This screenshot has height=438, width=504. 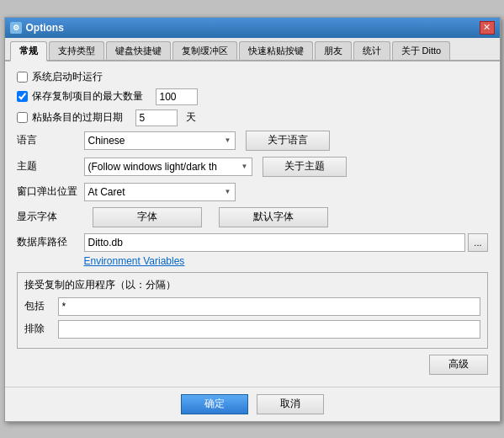 I want to click on font-label: 显示字体, so click(x=50, y=217).